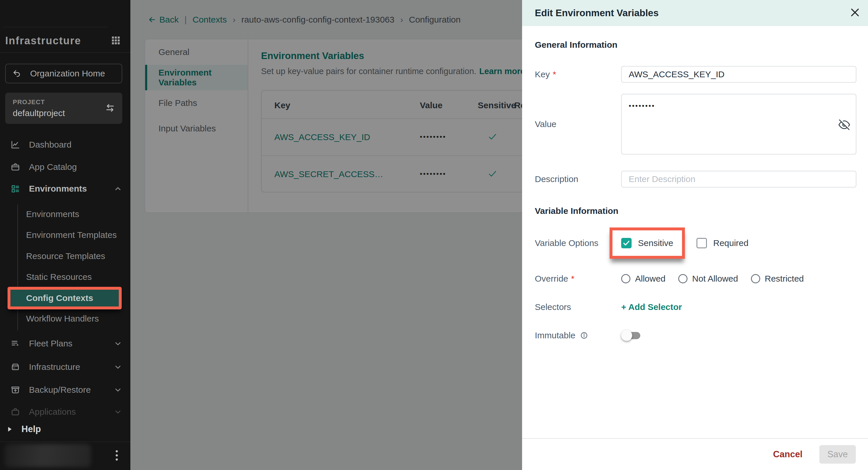 The image size is (868, 470). What do you see at coordinates (739, 124) in the screenshot?
I see `value-textarea: ••••••••` at bounding box center [739, 124].